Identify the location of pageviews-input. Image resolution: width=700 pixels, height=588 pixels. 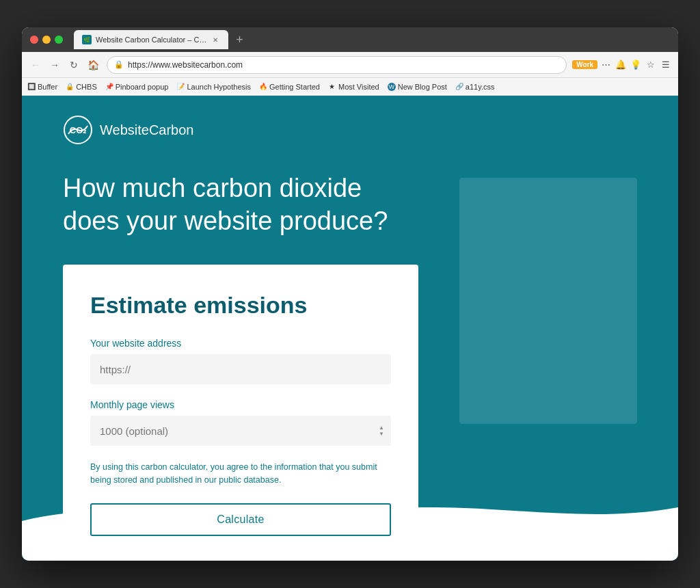
(241, 431).